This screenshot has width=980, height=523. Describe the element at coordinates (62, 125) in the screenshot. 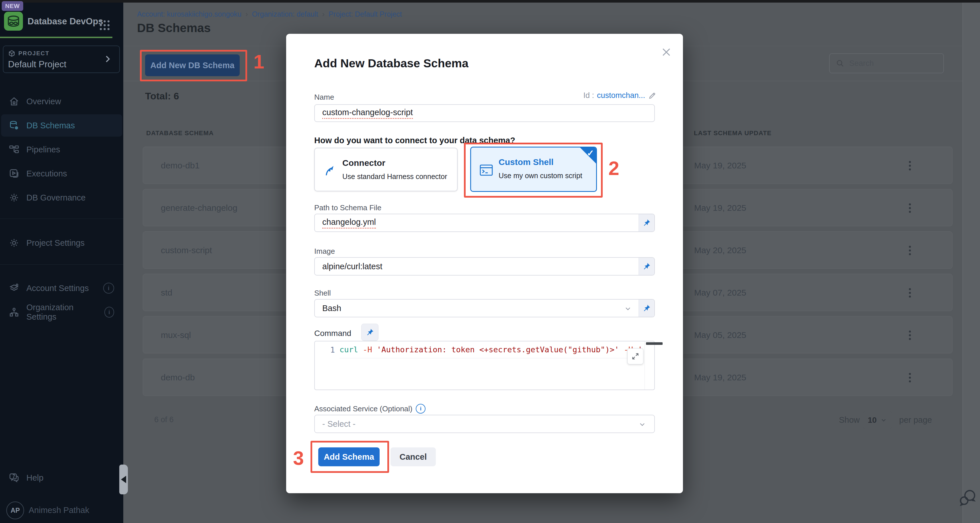

I see `sidebar-item-db-schemas: DB Schemas` at that location.